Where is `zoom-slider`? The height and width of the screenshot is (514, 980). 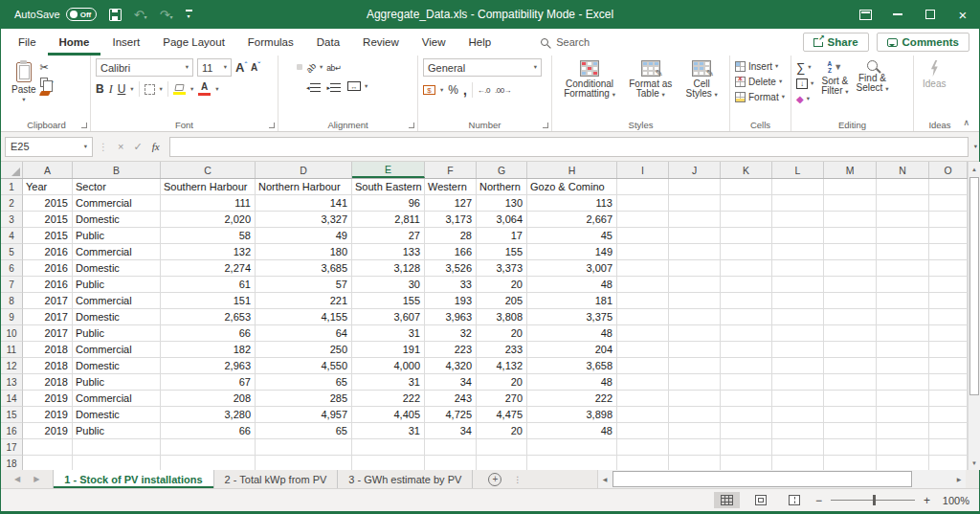 zoom-slider is located at coordinates (873, 501).